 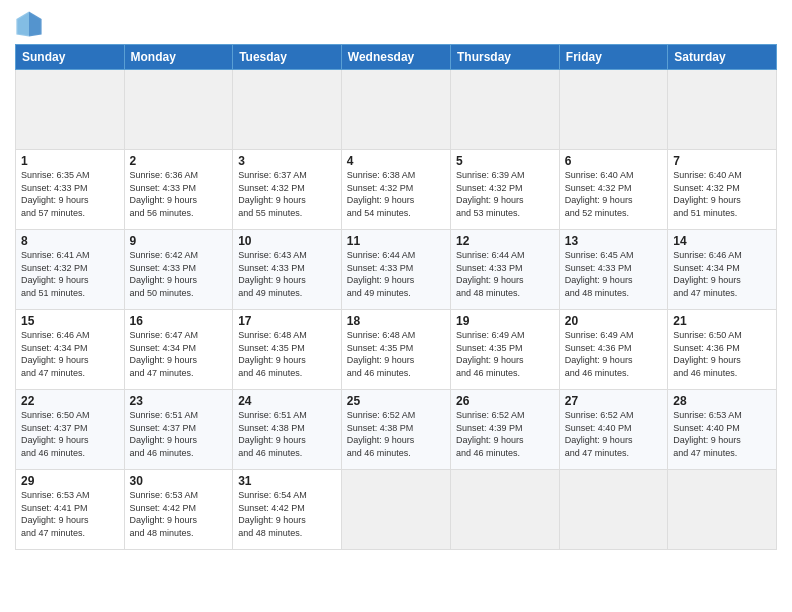 What do you see at coordinates (179, 434) in the screenshot?
I see `day-info: Sunrise: 6:51 AM Sunset: 4:37 PM Dayligh…` at bounding box center [179, 434].